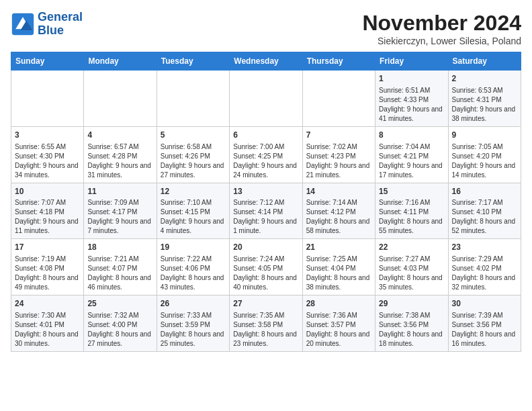 This screenshot has height=411, width=532. What do you see at coordinates (411, 304) in the screenshot?
I see `day-number: 29` at bounding box center [411, 304].